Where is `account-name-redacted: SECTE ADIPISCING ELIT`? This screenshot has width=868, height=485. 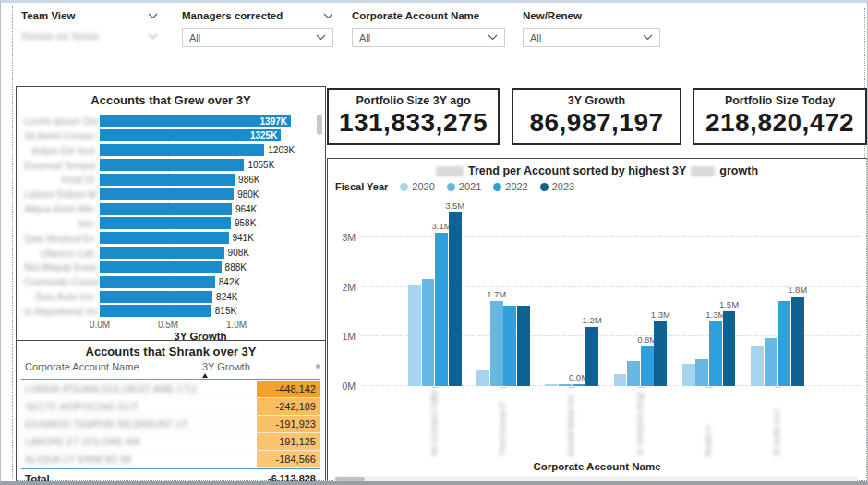
account-name-redacted: SECTE ADIPISCING ELIT is located at coordinates (139, 406).